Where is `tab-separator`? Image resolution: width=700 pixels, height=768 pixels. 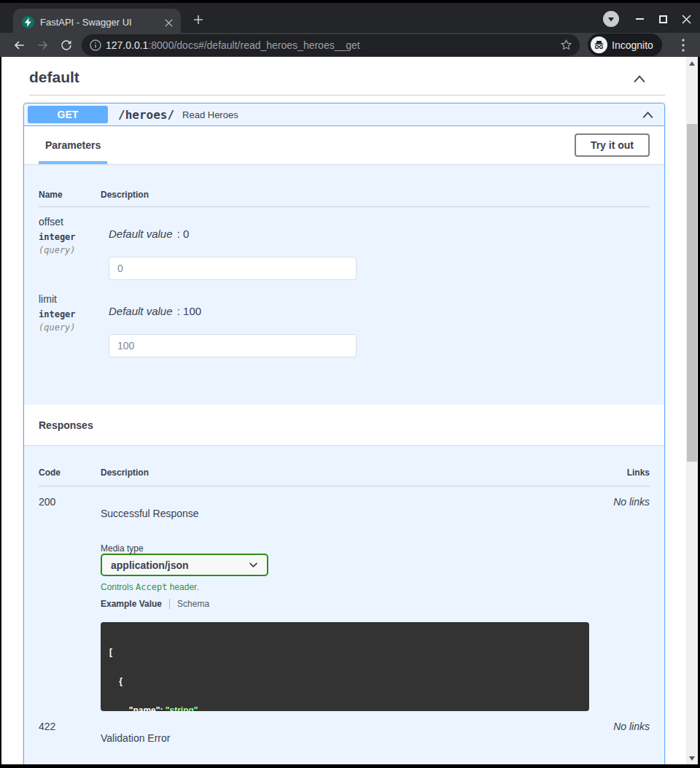 tab-separator is located at coordinates (169, 604).